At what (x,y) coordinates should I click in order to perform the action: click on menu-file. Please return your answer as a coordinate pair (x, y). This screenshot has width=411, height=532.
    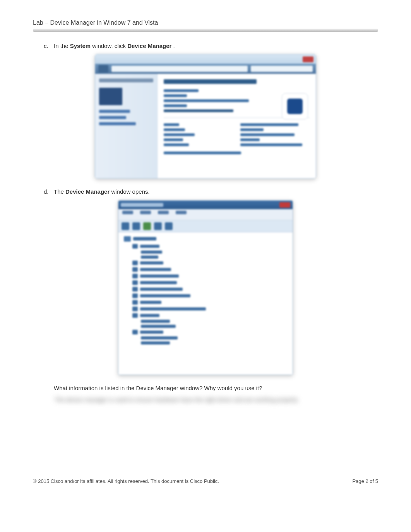
    Looking at the image, I should click on (128, 213).